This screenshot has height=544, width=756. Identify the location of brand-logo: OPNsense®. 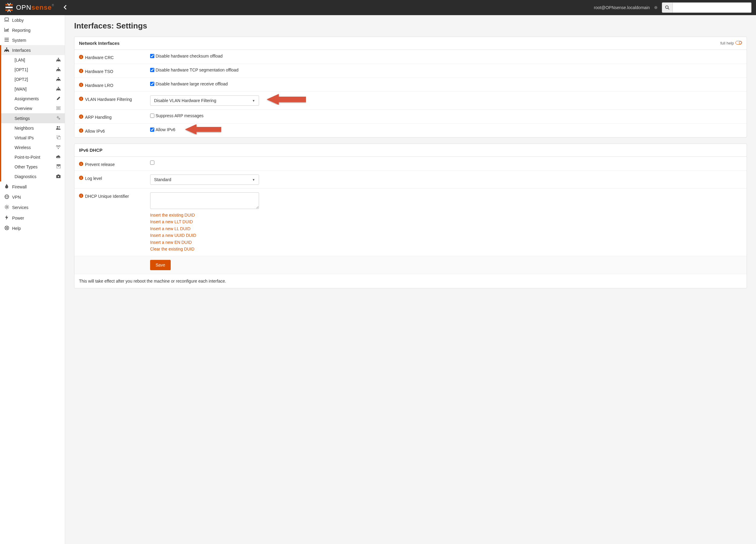
(29, 7).